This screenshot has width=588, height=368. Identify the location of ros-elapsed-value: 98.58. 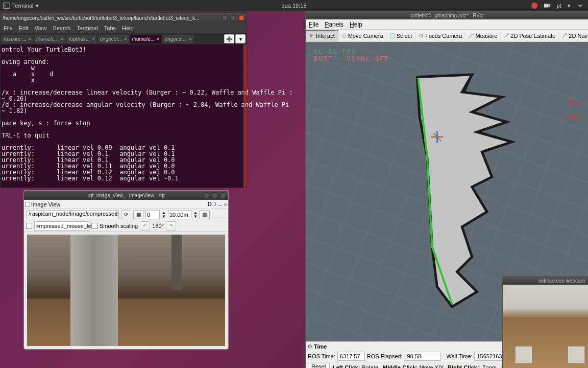
(423, 356).